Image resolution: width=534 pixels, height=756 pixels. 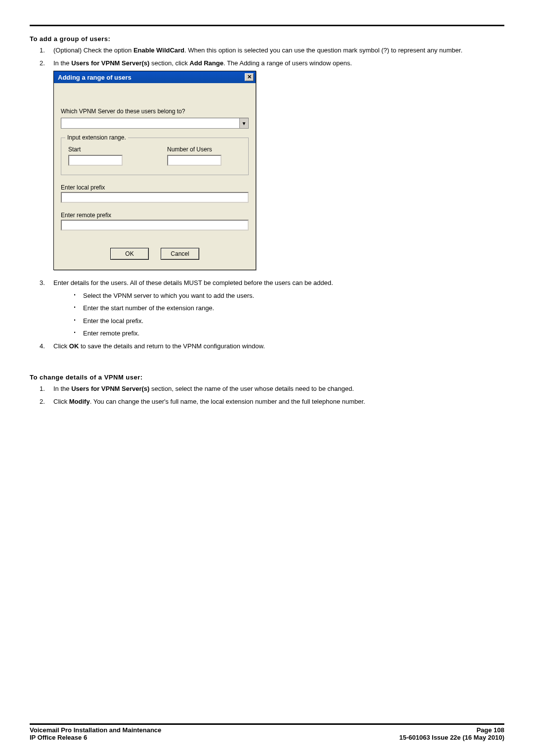 I want to click on step3-text: Enter details for the users. All of thes…, so click(x=193, y=283).